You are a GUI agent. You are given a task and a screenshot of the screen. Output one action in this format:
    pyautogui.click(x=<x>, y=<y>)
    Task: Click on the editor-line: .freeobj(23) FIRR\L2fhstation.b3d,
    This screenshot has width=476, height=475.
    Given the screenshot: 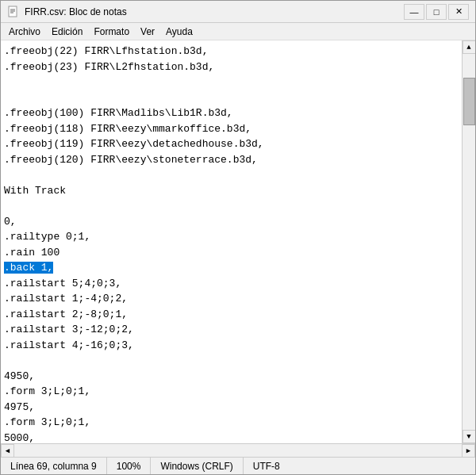 What is the action you would take?
    pyautogui.click(x=232, y=67)
    